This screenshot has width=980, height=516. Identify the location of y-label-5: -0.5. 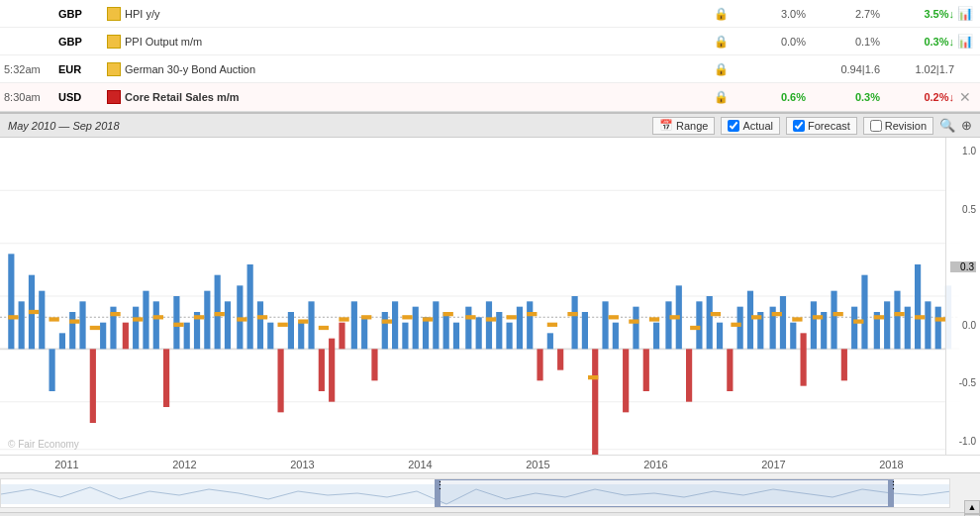
(963, 382).